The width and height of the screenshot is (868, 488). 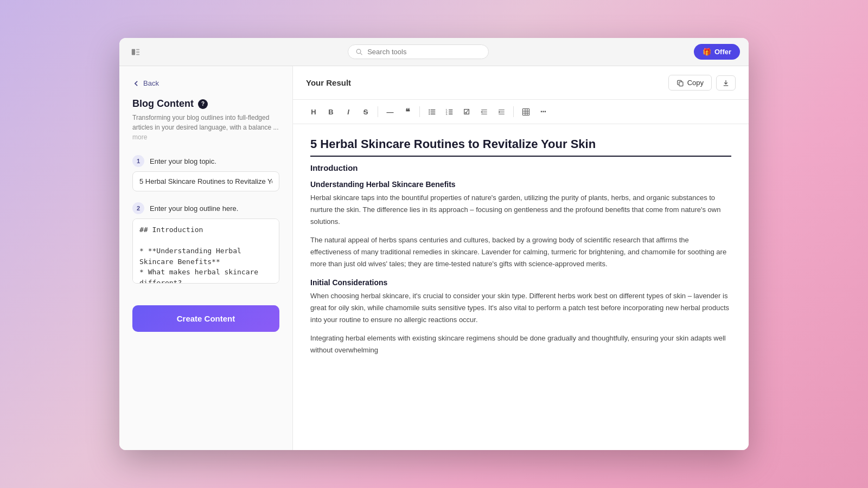 I want to click on intro-section-title: Introduction, so click(x=521, y=168).